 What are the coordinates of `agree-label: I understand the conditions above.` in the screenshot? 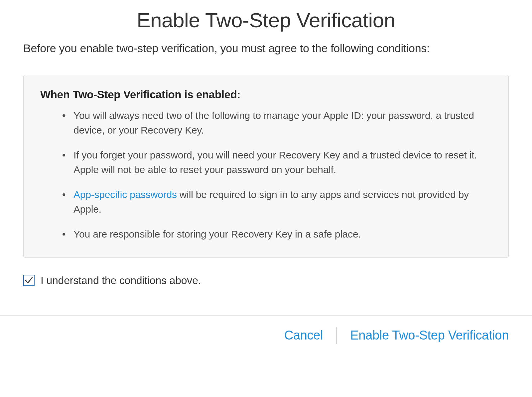 It's located at (121, 280).